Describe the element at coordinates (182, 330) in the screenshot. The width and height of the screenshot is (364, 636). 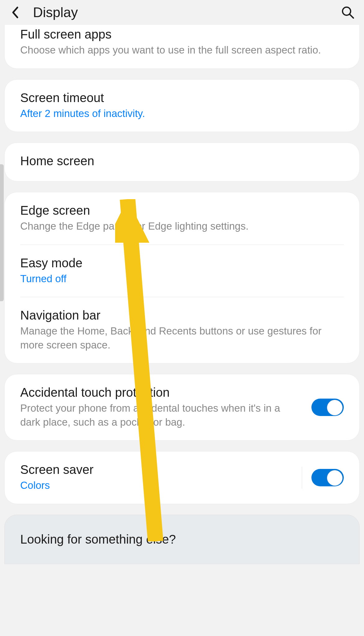
I see `setting-navigation-bar: Navigation bar Manage the Home, Back, an…` at that location.